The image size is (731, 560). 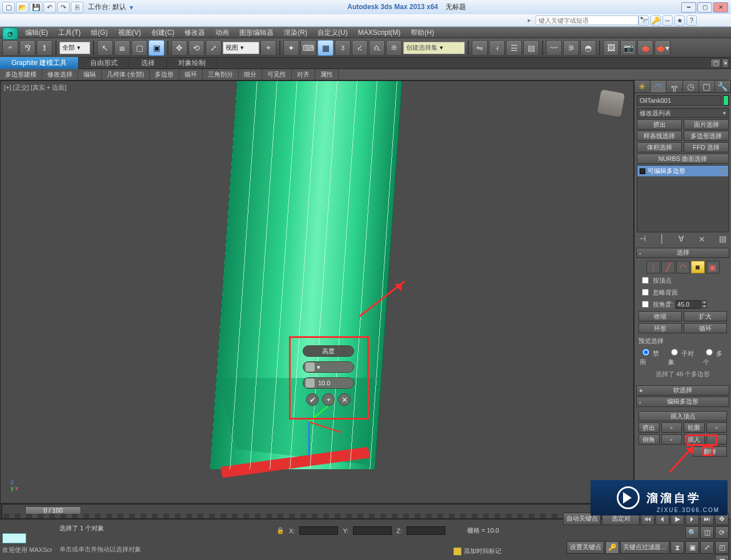 I want to click on percent-snap-icon: ረ, so click(x=360, y=48).